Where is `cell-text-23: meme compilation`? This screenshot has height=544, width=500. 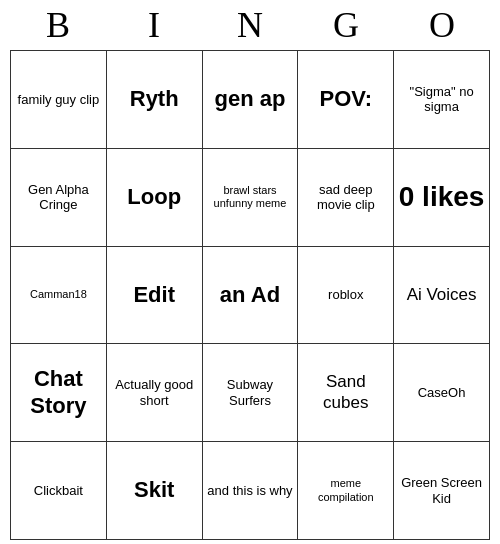
cell-text-23: meme compilation is located at coordinates (346, 490).